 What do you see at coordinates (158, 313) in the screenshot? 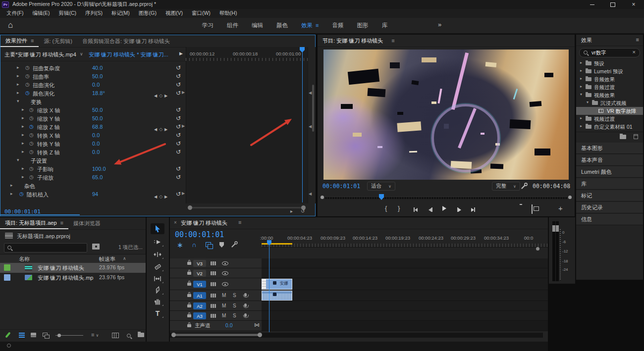
I see `type-tool: T` at bounding box center [158, 313].